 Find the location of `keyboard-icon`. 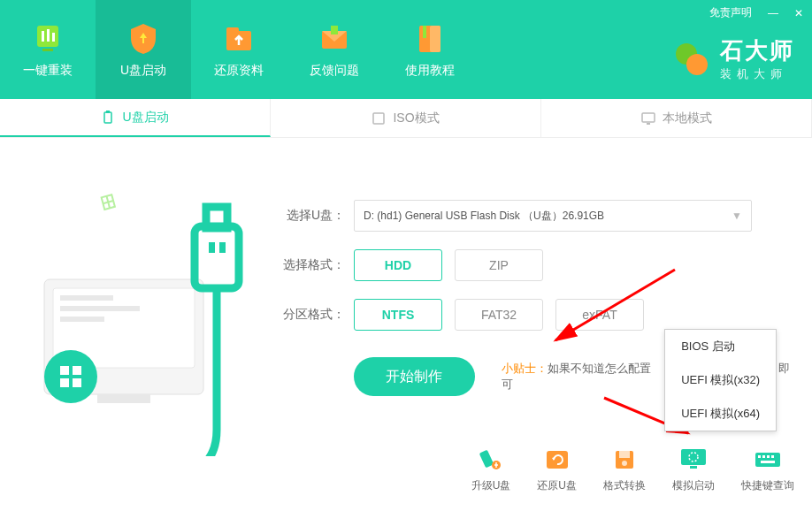

keyboard-icon is located at coordinates (768, 460).